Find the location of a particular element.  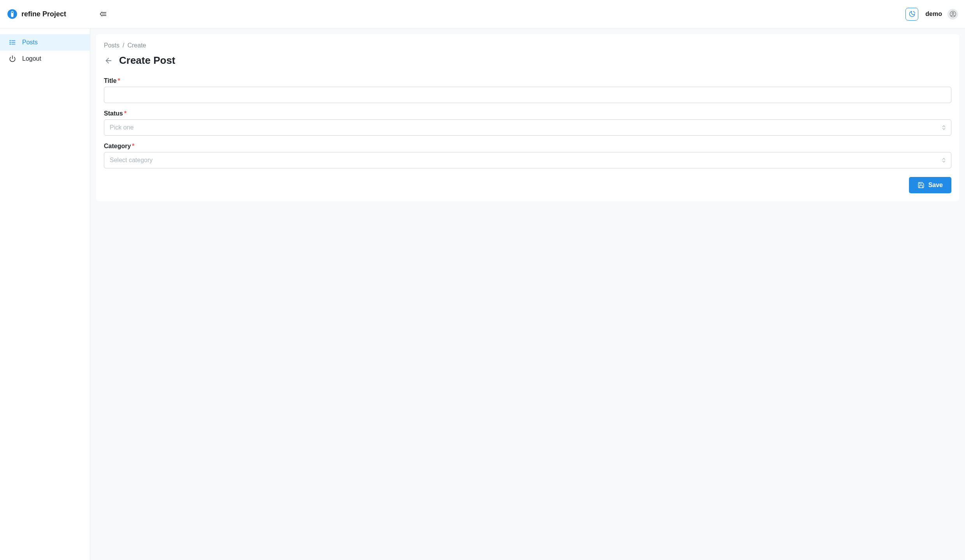

user-icon is located at coordinates (953, 14).